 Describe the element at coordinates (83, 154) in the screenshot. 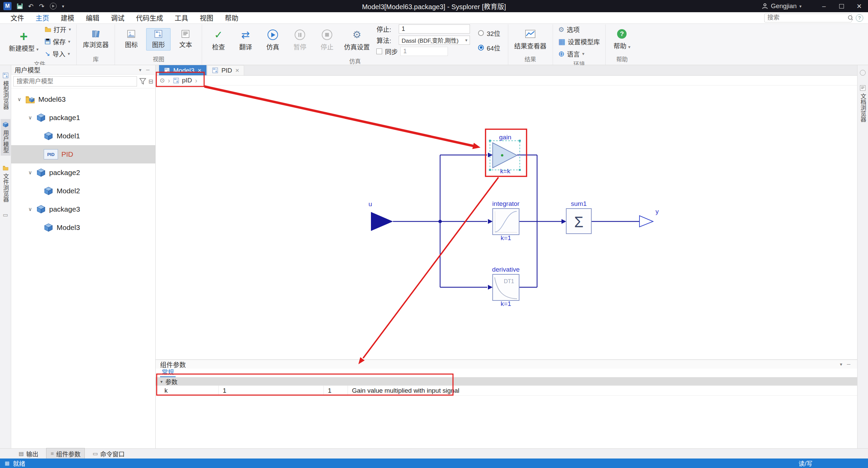

I see `tree-item-pid: PID PID` at that location.